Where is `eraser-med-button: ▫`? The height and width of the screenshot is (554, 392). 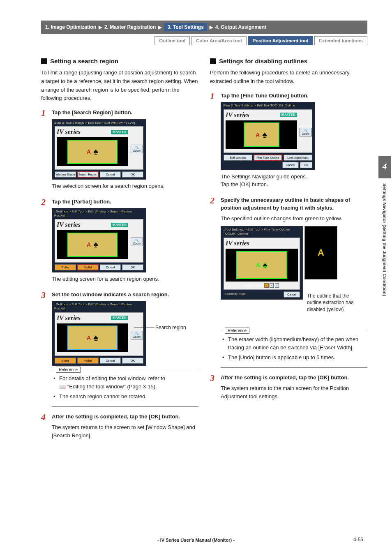 eraser-med-button: ▫ is located at coordinates (272, 285).